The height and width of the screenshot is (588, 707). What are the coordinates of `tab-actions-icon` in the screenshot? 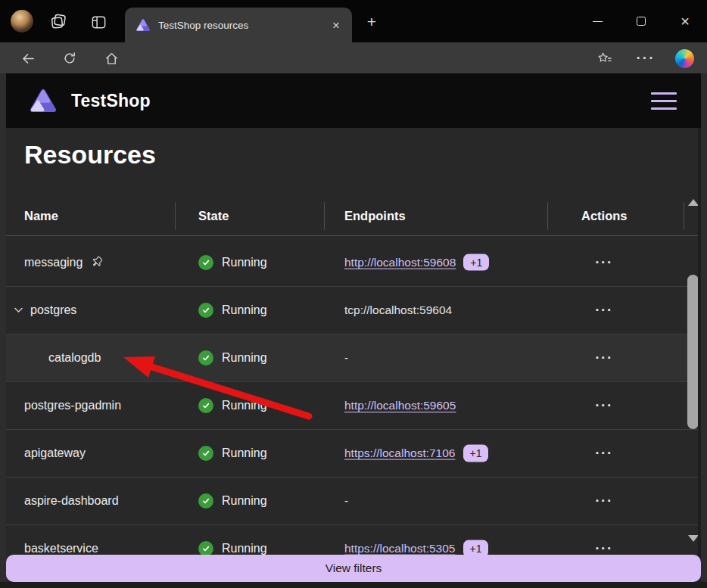 It's located at (98, 22).